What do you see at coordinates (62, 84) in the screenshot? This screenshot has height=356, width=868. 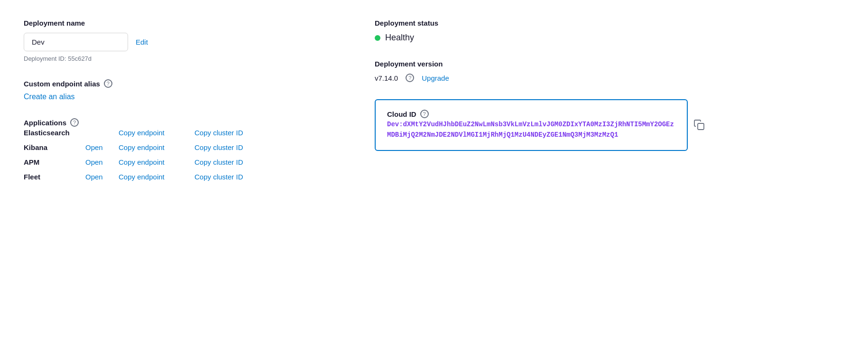 I see `custom-endpoint-label: Custom endpoint alias` at bounding box center [62, 84].